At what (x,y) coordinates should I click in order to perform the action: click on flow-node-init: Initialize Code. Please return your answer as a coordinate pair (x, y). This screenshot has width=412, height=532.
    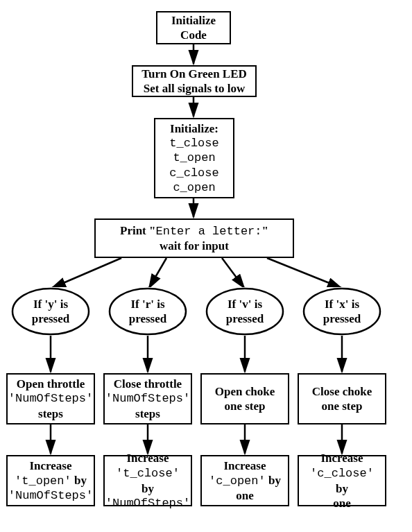
    Looking at the image, I should click on (194, 28).